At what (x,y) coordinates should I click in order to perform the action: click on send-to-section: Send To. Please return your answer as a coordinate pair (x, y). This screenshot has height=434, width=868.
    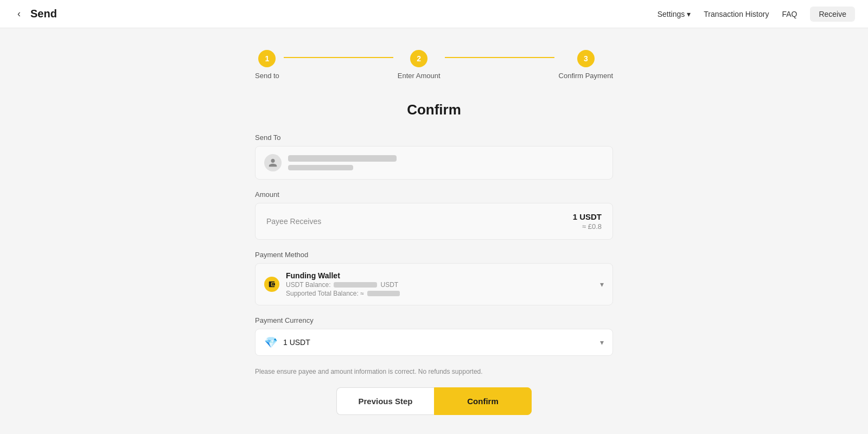
    Looking at the image, I should click on (434, 156).